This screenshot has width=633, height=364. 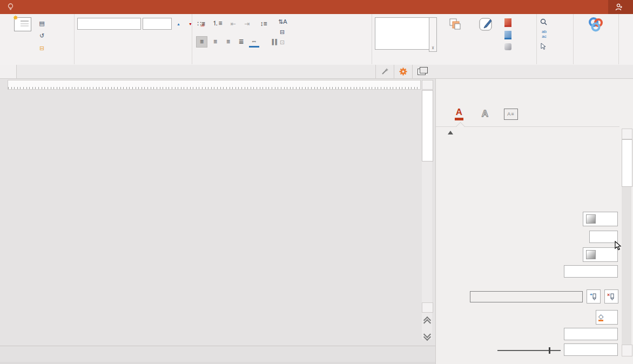 I want to click on next-slide-button, so click(x=427, y=336).